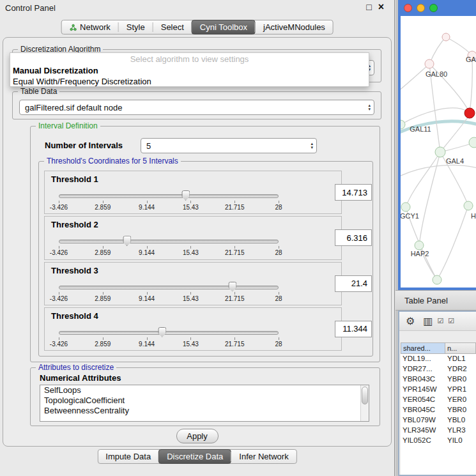  I want to click on table-cell: YBR0, so click(461, 410).